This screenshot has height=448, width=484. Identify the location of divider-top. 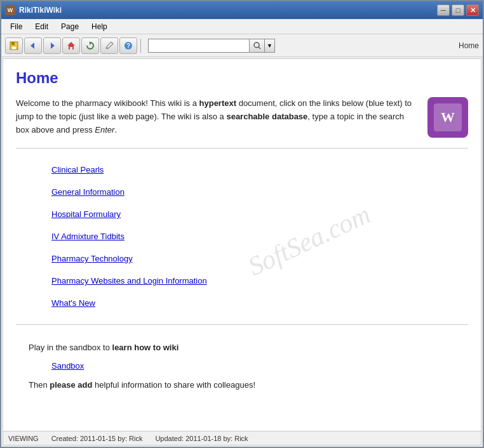
(242, 148).